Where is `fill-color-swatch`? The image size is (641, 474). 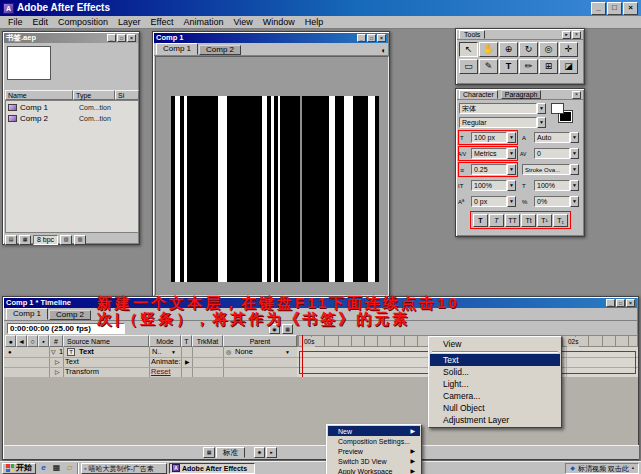
fill-color-swatch is located at coordinates (558, 108).